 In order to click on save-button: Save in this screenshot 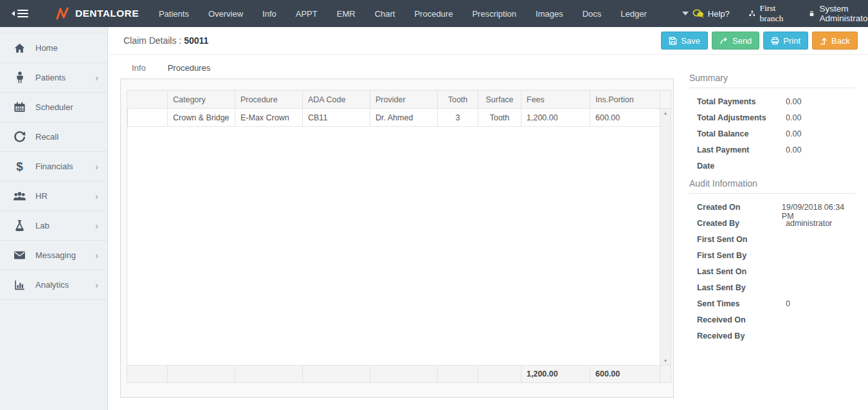, I will do `click(684, 41)`.